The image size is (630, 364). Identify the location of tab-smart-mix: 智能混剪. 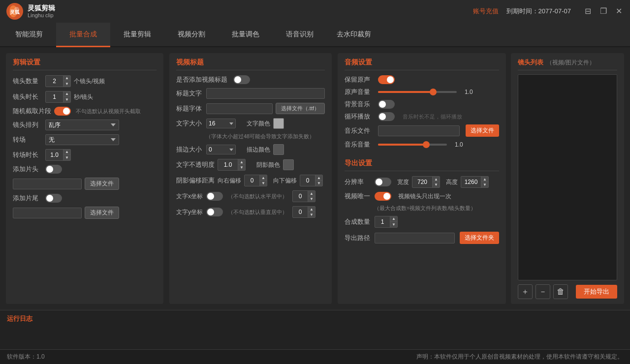
(29, 35).